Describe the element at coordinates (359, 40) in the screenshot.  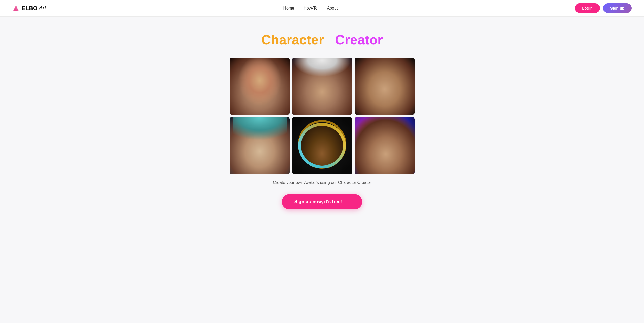
I see `title-creator: Creator` at that location.